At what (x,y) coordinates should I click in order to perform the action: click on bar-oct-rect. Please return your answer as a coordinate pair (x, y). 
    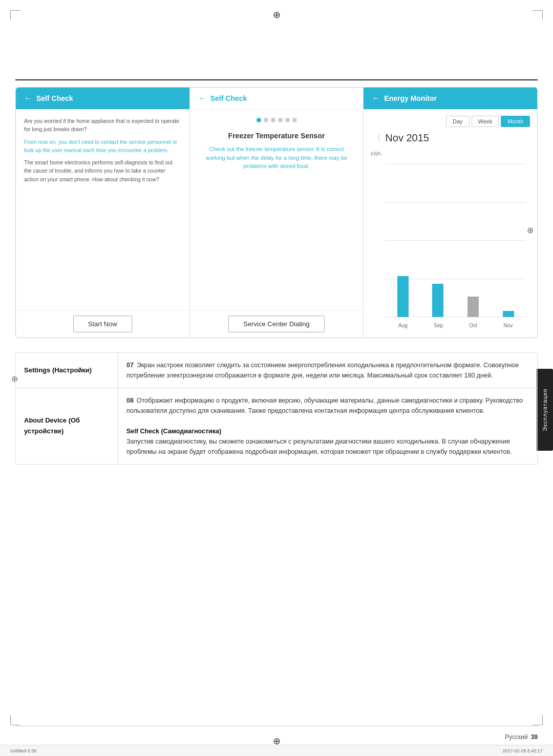
    Looking at the image, I should click on (473, 307).